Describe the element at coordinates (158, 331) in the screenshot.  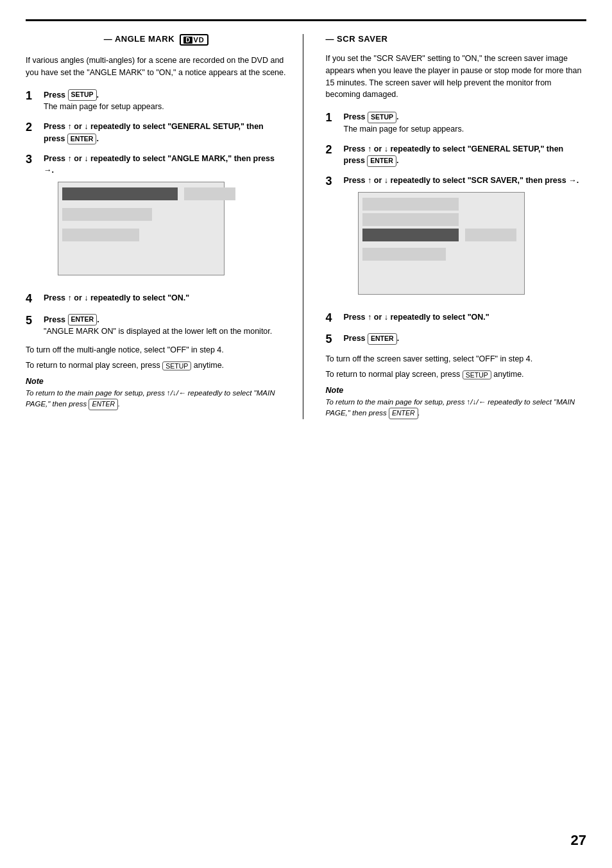
I see `step-5-left-subtext: "ANGLE MARK ON" is displayed at the lowe…` at that location.